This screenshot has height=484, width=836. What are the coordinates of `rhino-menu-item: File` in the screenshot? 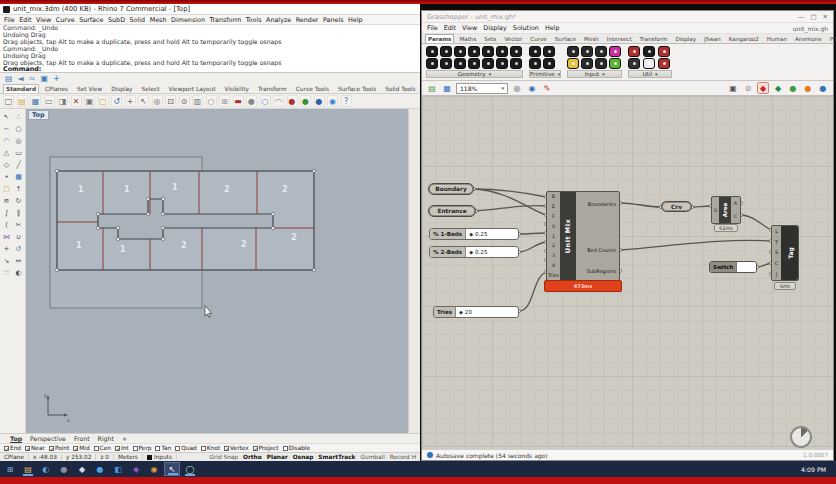 It's located at (10, 20).